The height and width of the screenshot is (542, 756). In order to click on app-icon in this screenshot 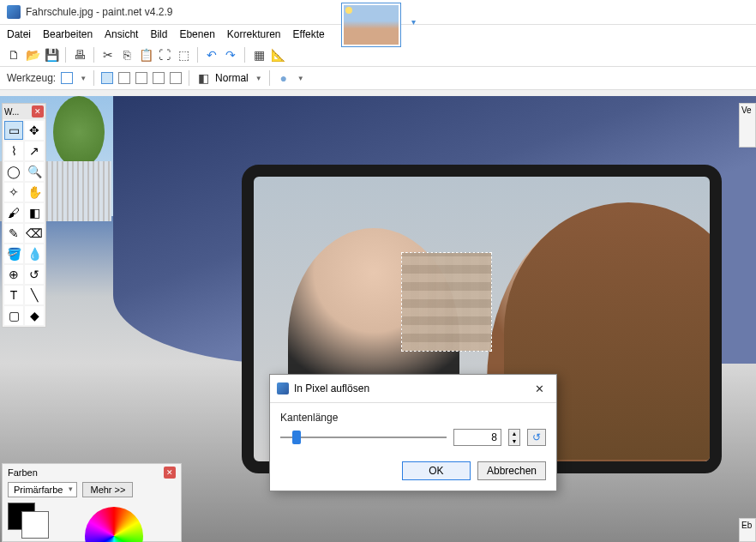, I will do `click(14, 12)`.